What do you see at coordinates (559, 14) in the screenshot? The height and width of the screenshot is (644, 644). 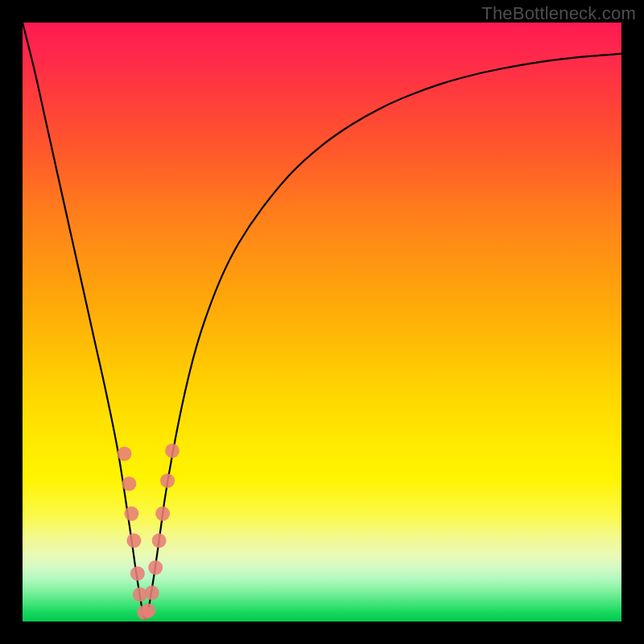 I see `watermark-text: TheBottleneck.com` at bounding box center [559, 14].